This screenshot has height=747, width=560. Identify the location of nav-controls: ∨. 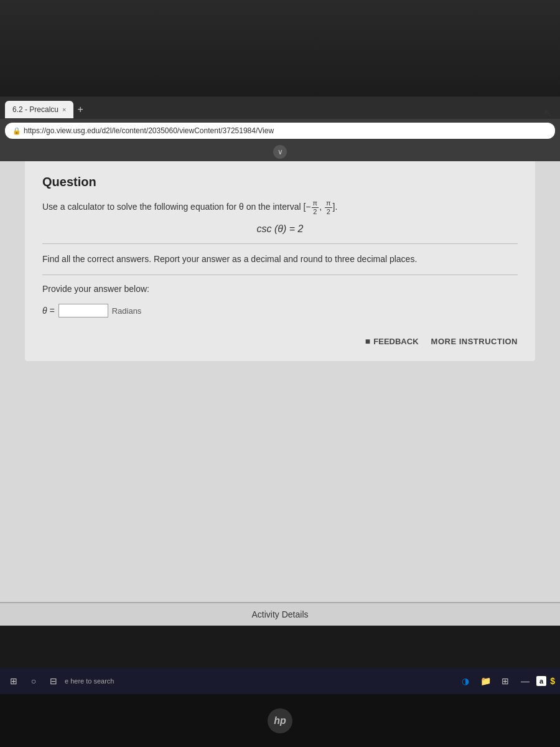
(280, 152).